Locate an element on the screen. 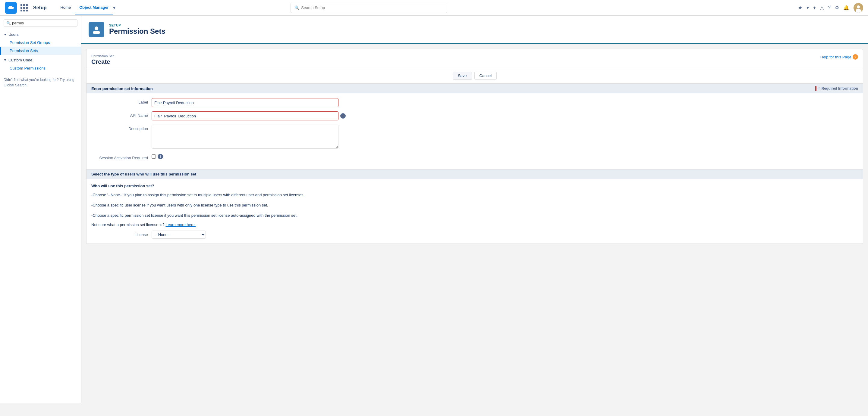  learn-more-row: Not sure what a permission set license i… is located at coordinates (474, 225).